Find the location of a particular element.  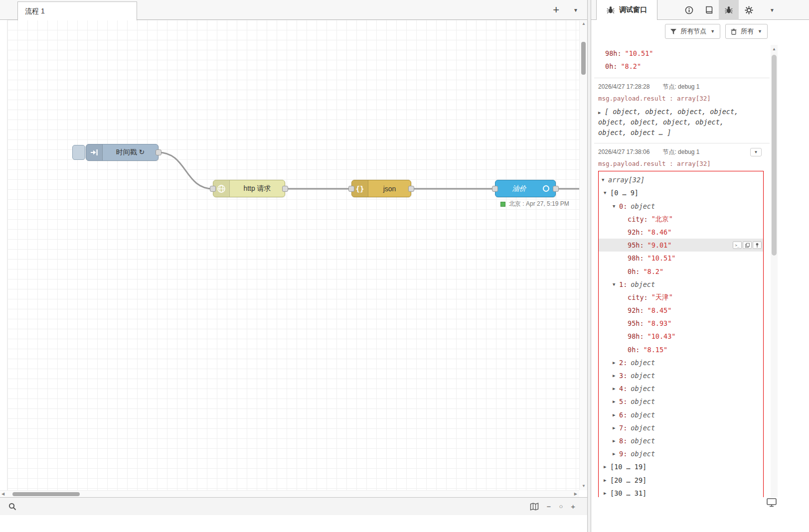

row-tools: >_ is located at coordinates (747, 245).